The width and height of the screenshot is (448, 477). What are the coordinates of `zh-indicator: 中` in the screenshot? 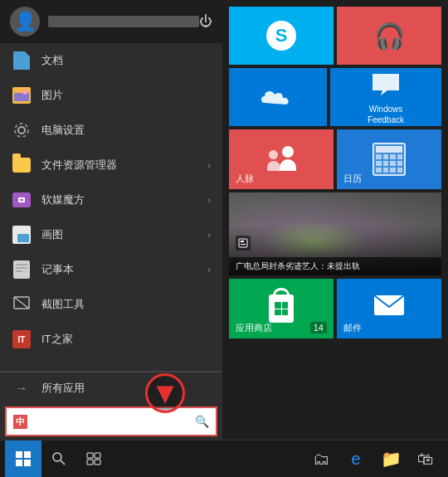 It's located at (20, 421).